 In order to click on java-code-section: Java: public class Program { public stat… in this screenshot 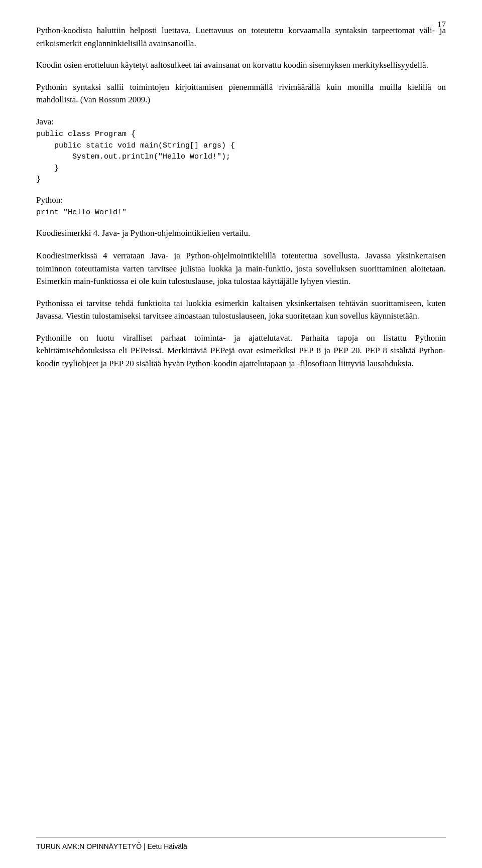, I will do `click(241, 151)`.